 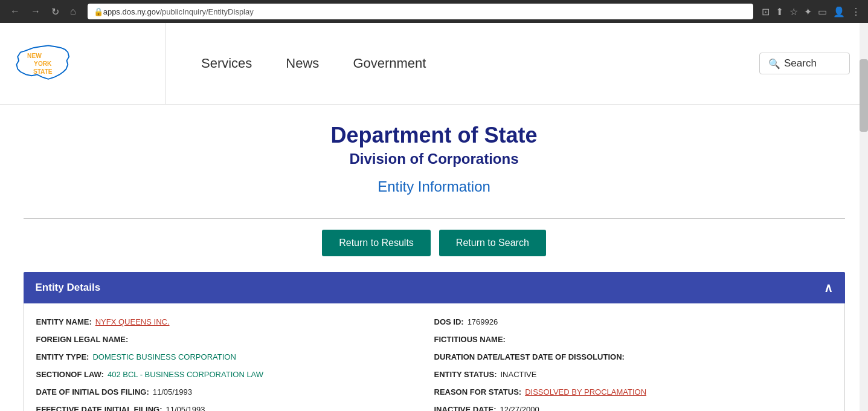 I want to click on search-label: Search, so click(x=800, y=63).